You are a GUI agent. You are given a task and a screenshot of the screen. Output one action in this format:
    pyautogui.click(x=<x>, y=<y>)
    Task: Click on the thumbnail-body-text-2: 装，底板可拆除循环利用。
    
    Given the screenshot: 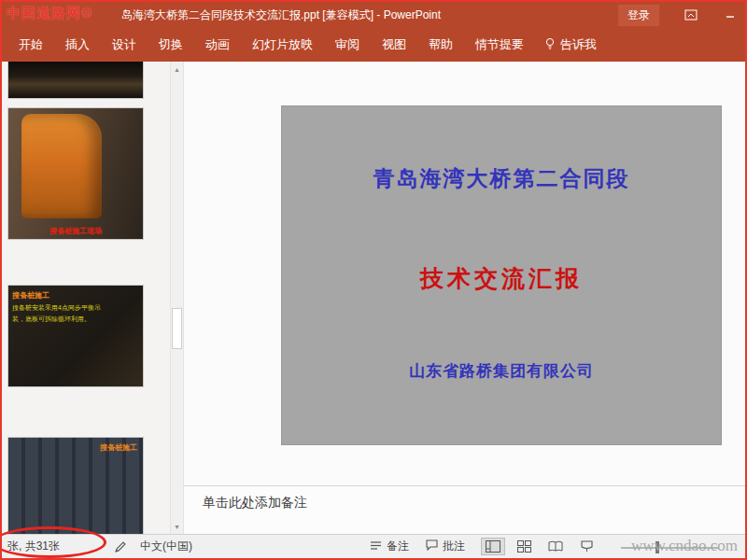 What is the action you would take?
    pyautogui.click(x=76, y=319)
    